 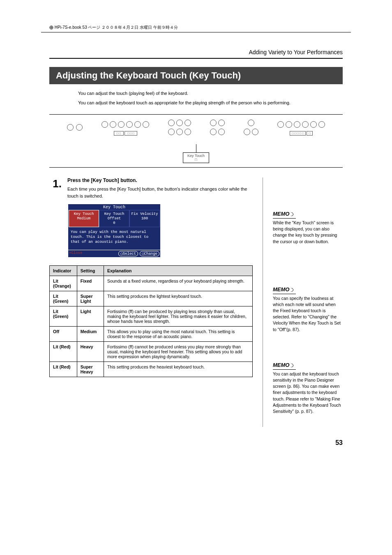 What do you see at coordinates (196, 32) in the screenshot?
I see `header-rule` at bounding box center [196, 32].